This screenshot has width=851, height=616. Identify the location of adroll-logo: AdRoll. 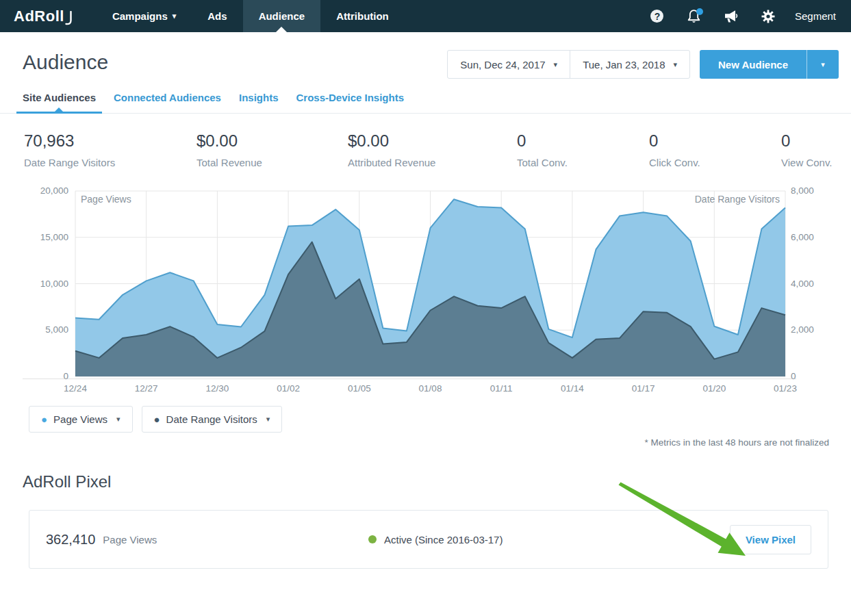
(37, 16).